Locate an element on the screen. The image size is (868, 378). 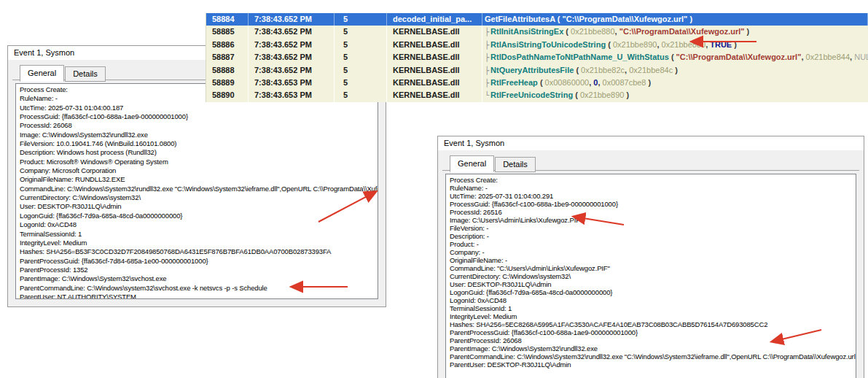
event-text-line: Product: Microsoft® Windows® Operating S… is located at coordinates (198, 162).